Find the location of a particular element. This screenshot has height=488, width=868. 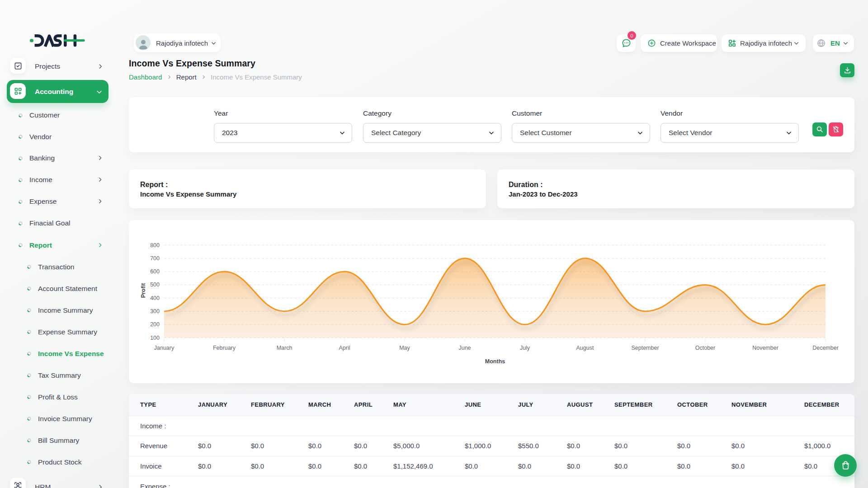

svg-text: October is located at coordinates (705, 348).